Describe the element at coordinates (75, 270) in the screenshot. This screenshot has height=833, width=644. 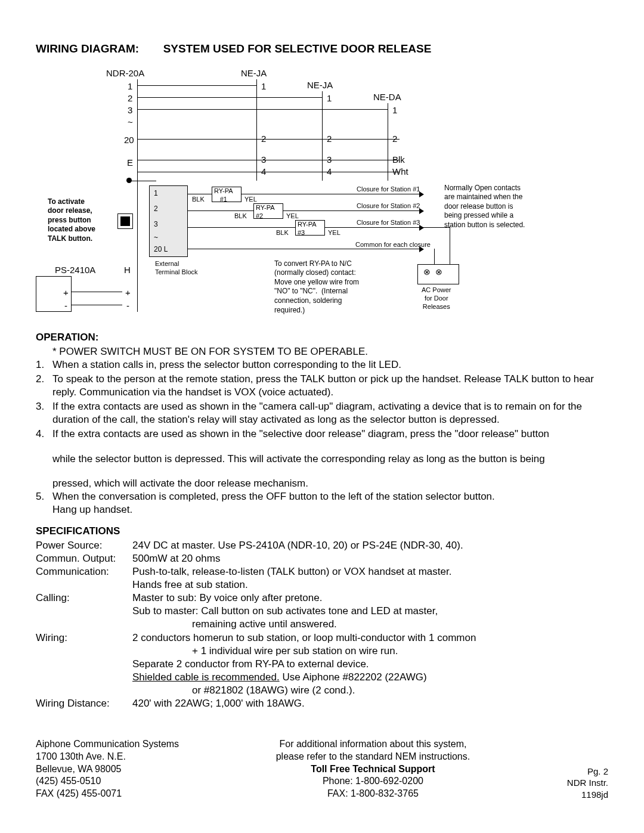
I see `ps-label: PS-2410A` at that location.